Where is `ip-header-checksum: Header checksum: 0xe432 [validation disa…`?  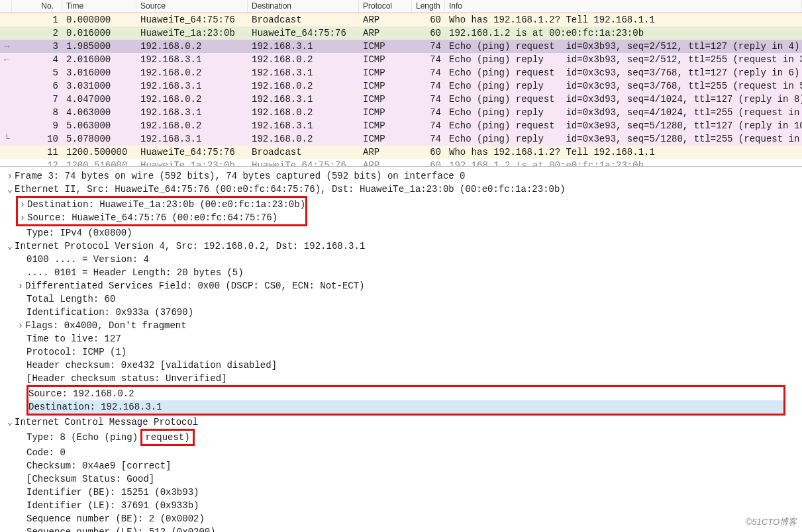 ip-header-checksum: Header checksum: 0xe432 [validation disa… is located at coordinates (401, 365).